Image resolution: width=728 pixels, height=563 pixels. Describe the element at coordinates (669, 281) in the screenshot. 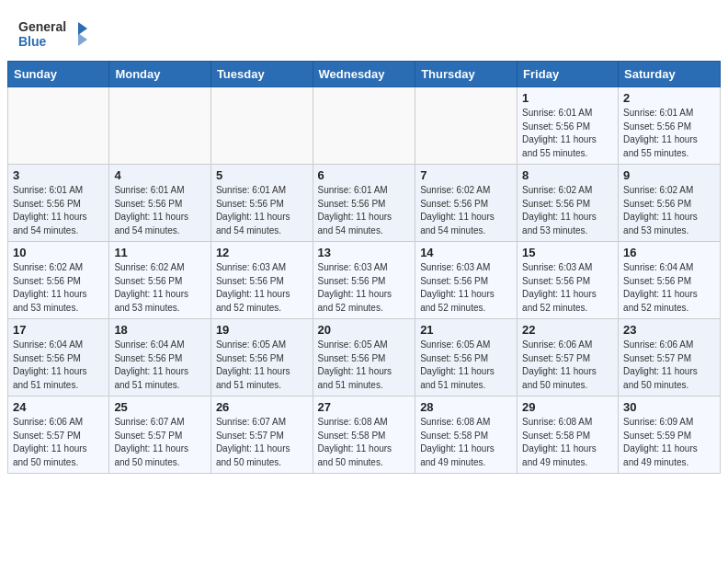

I see `calendar-day-cell: 16Sunrise: 6:04 AM Sunset: 5:56 PM Dayli…` at that location.